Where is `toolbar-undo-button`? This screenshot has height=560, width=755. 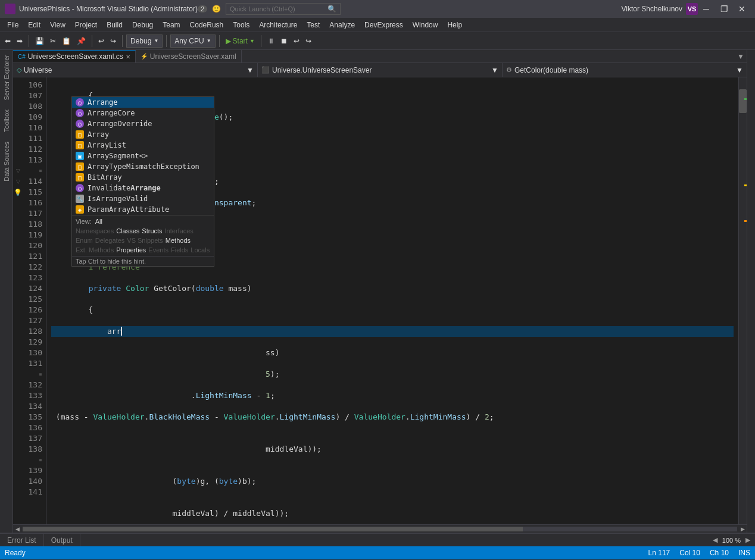 toolbar-undo-button is located at coordinates (101, 41).